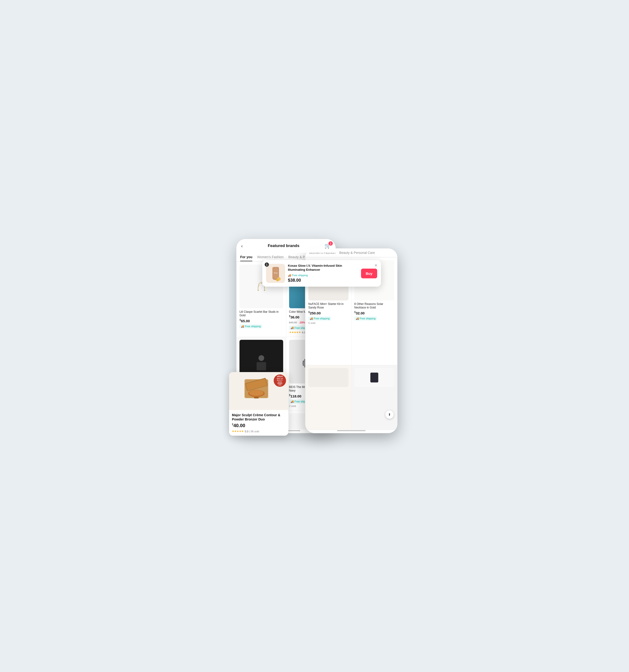 This screenshot has width=629, height=672. Describe the element at coordinates (292, 402) in the screenshot. I see `truck-icon-3: 🚚` at that location.